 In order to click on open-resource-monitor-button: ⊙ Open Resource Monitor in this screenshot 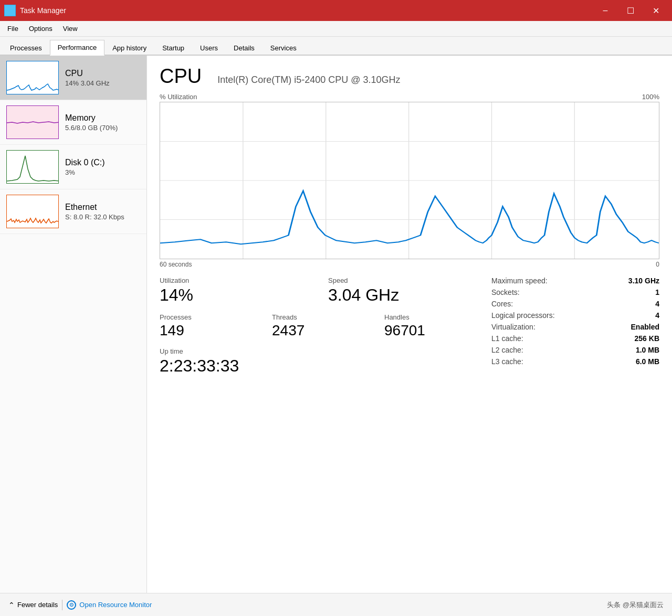, I will do `click(109, 605)`.